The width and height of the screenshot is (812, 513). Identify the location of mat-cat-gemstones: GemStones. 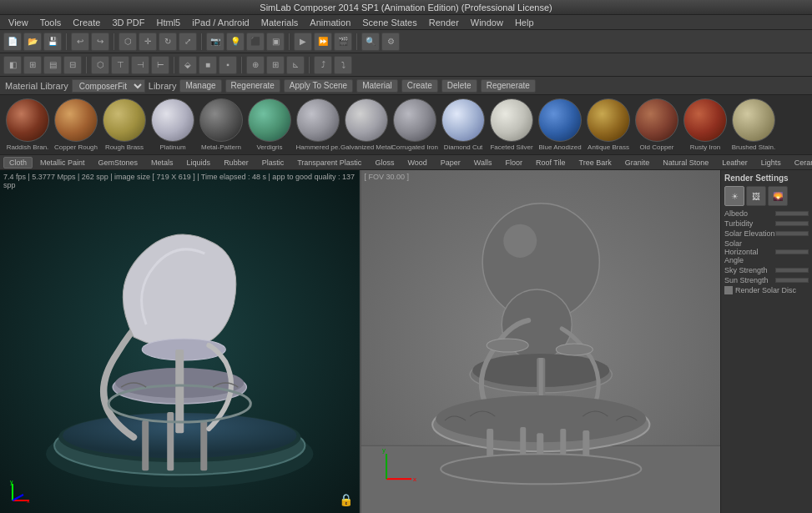
(119, 163).